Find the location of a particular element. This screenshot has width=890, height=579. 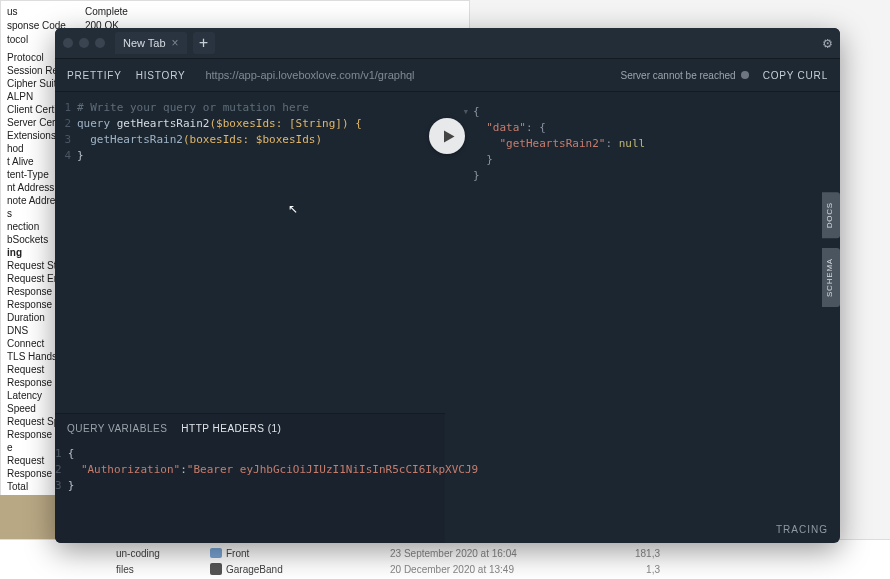

prettify-button: PRETTIFY is located at coordinates (94, 76).